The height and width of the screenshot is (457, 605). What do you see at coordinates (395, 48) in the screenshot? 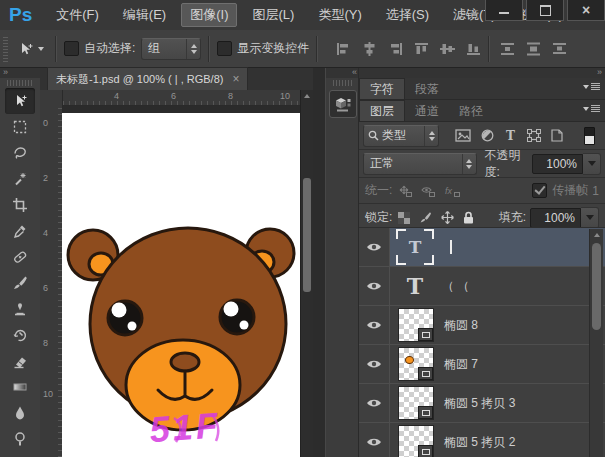
I see `align-right-edges-button` at bounding box center [395, 48].